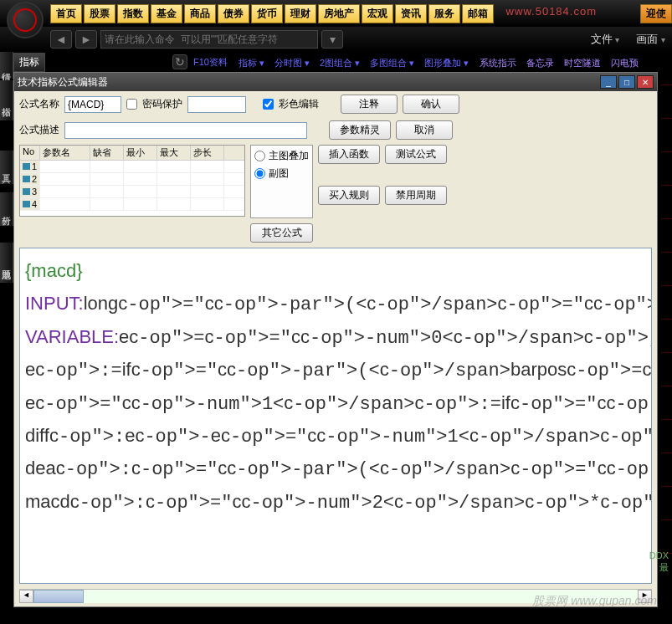 This screenshot has height=624, width=672. Describe the element at coordinates (39, 130) in the screenshot. I see `label-description: 公式描述` at that location.